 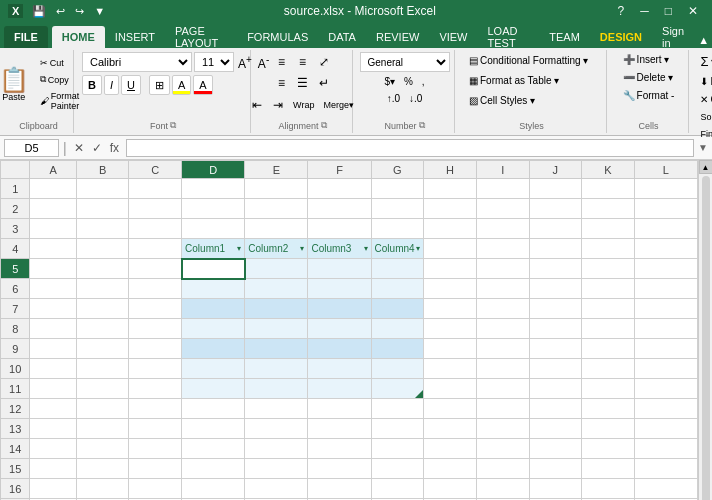 What do you see at coordinates (102, 329) in the screenshot?
I see `cell-b8` at bounding box center [102, 329].